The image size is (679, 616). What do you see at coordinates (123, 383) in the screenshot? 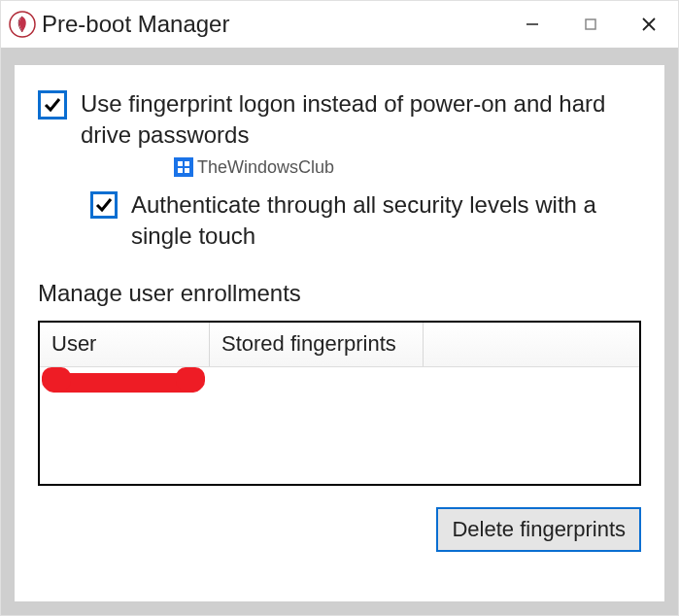
I see `redacted-user-row` at bounding box center [123, 383].